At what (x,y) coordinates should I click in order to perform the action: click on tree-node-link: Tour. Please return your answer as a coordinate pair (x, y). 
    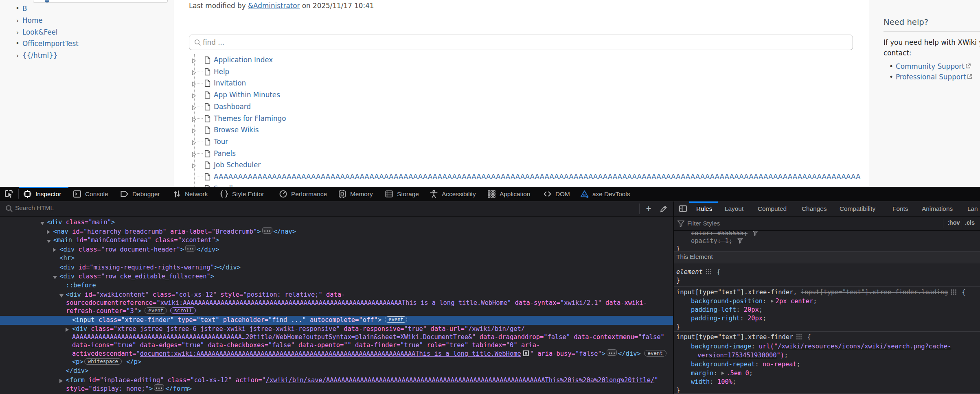
    Looking at the image, I should click on (221, 142).